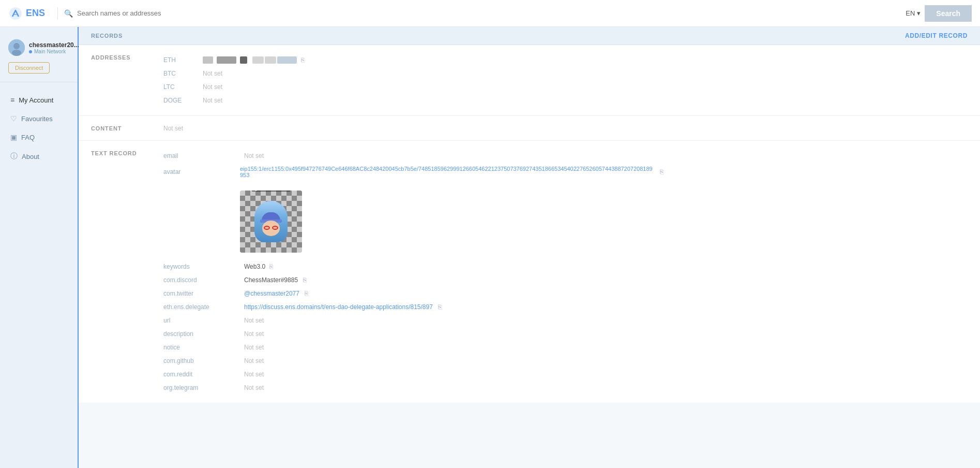  Describe the element at coordinates (12, 100) in the screenshot. I see `list-icon: ≡` at that location.